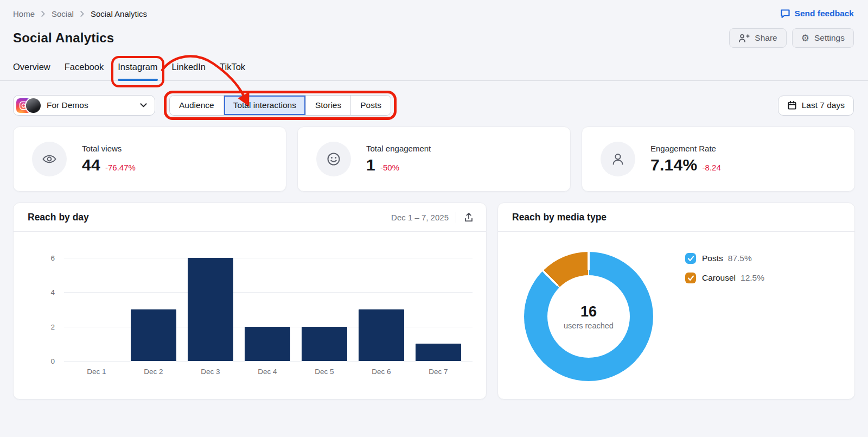 This screenshot has height=437, width=868. What do you see at coordinates (686, 149) in the screenshot?
I see `kpi-label: Engagement Rate` at bounding box center [686, 149].